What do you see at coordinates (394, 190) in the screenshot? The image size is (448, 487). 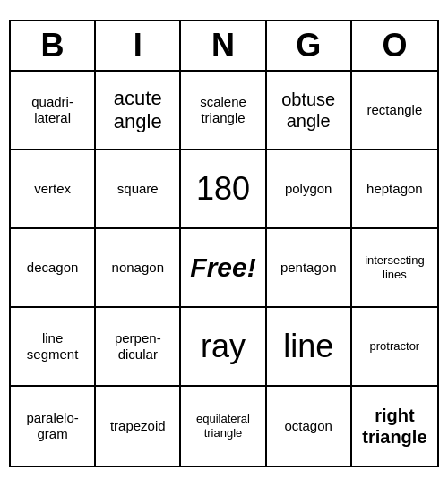 I see `bingo-cell-9: heptagon` at bounding box center [394, 190].